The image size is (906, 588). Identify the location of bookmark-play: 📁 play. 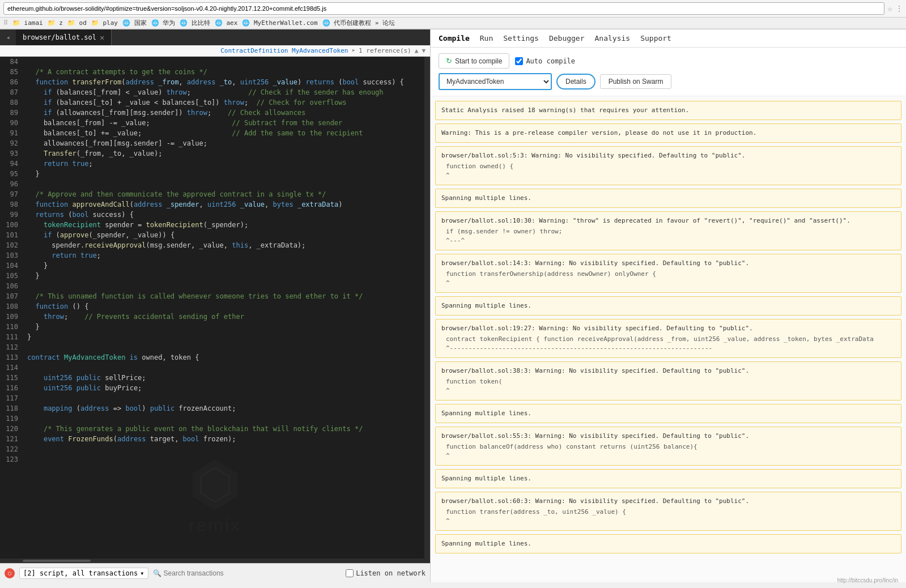
(104, 23).